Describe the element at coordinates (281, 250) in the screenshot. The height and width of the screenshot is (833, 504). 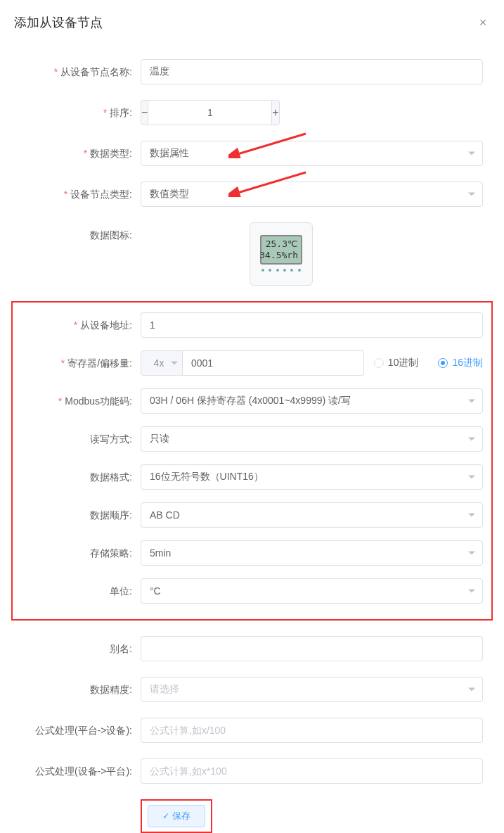
I see `thermometer-icon: 25.3℃ 34.5%rh` at that location.